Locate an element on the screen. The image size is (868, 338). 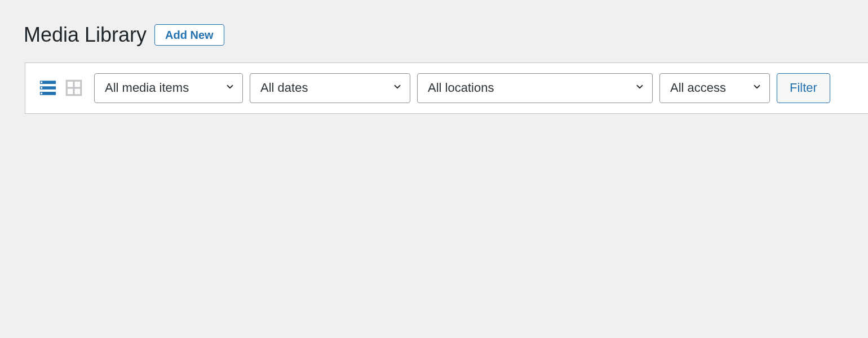
view-toggle-group is located at coordinates (61, 88).